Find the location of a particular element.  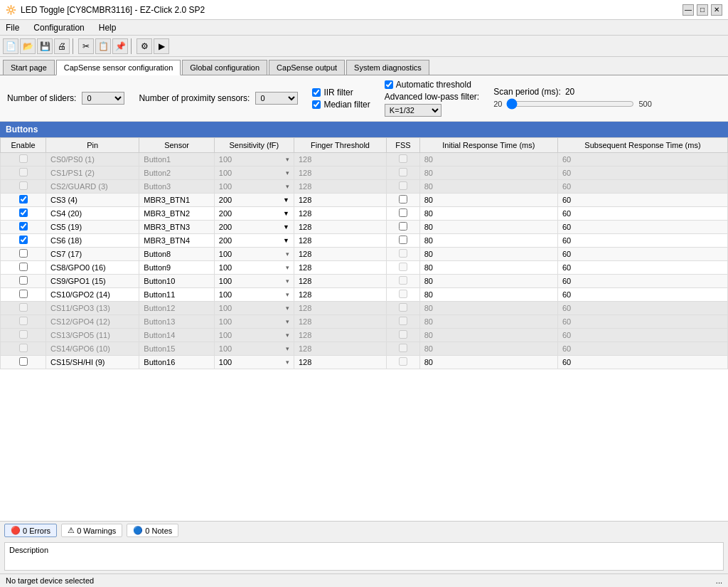

bottom-status-text: No target device selected is located at coordinates (50, 581).